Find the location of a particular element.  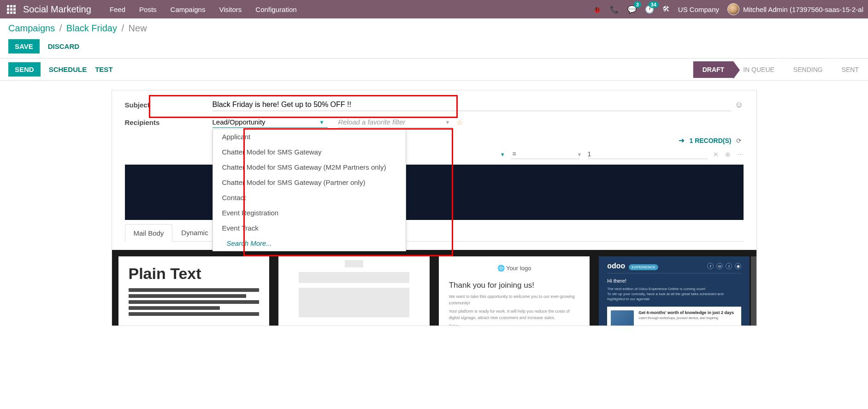

nav-visitors: Visitors is located at coordinates (230, 9).